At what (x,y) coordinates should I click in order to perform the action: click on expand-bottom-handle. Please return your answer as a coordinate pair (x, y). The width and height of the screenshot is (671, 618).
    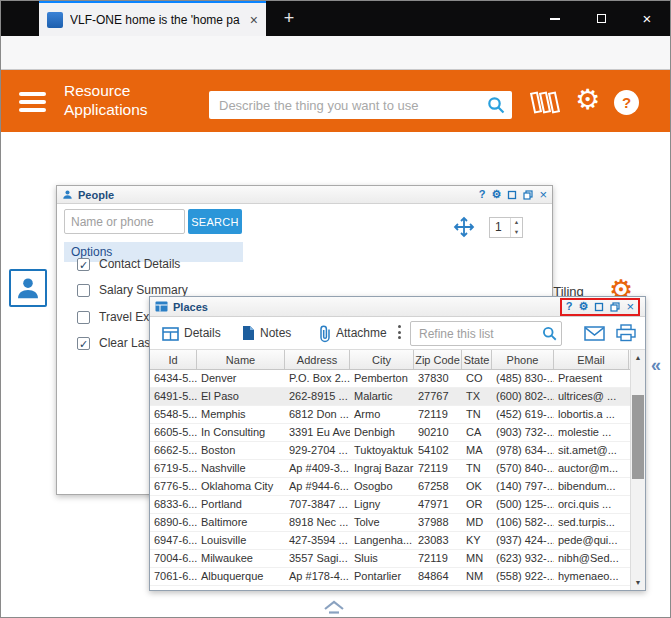
    Looking at the image, I should click on (334, 607).